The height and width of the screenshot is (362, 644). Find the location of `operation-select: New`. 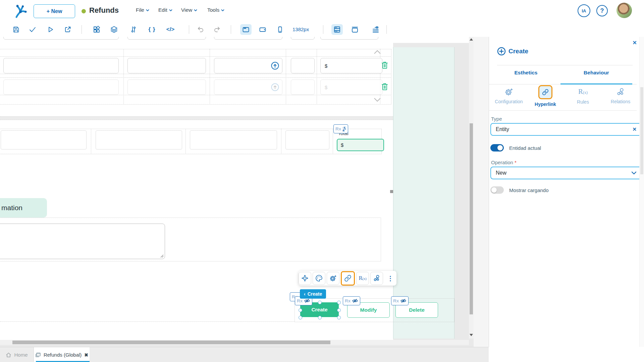

operation-select: New is located at coordinates (566, 173).